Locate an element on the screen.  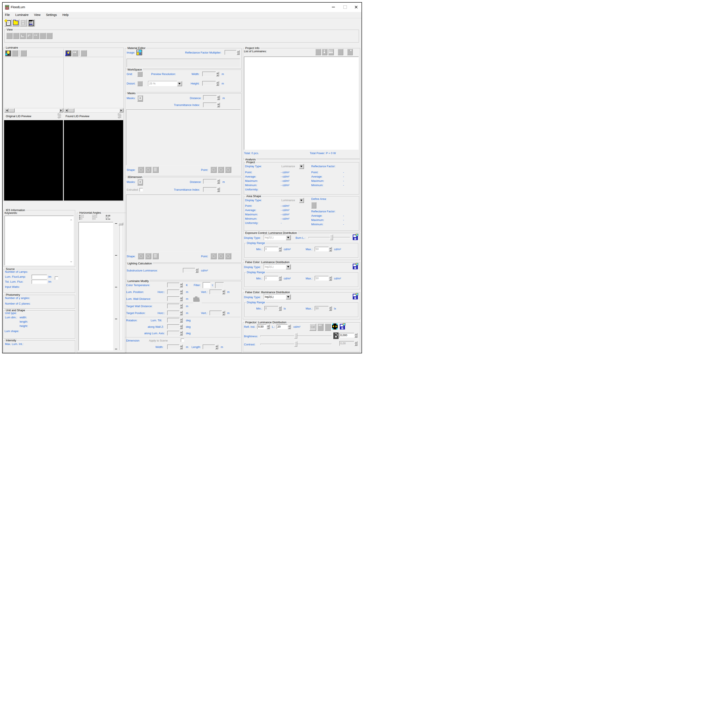
dim3-distance-input is located at coordinates (210, 181).